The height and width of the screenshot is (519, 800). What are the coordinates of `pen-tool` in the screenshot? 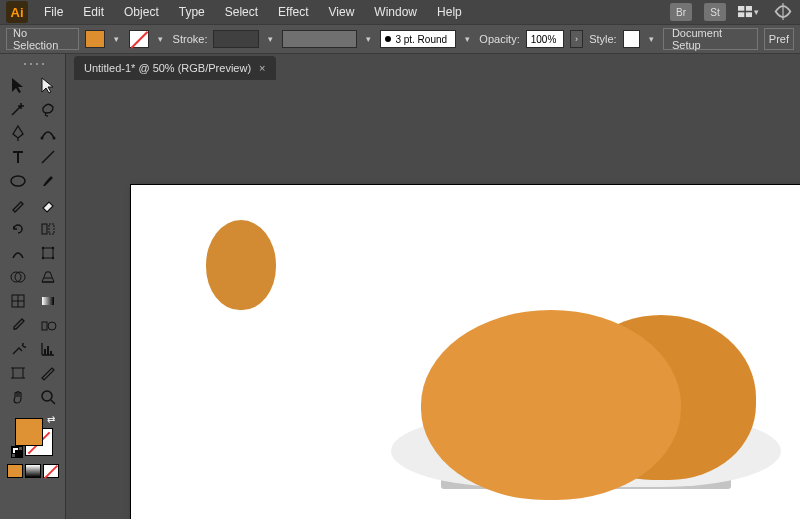 It's located at (18, 133).